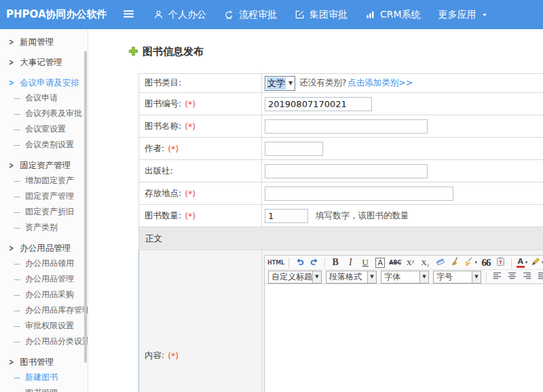 Image resolution: width=543 pixels, height=392 pixels. Describe the element at coordinates (522, 263) in the screenshot. I see `font-color-button: A▾` at that location.